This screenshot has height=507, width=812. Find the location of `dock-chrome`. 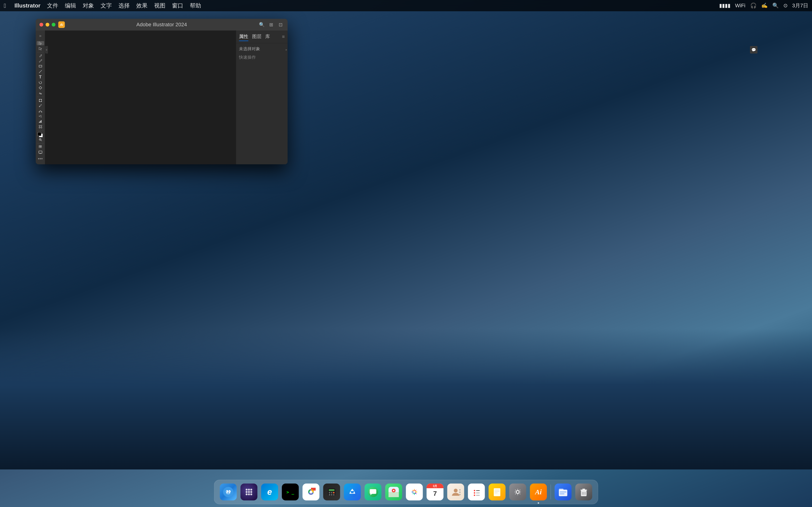

dock-chrome is located at coordinates (311, 492).